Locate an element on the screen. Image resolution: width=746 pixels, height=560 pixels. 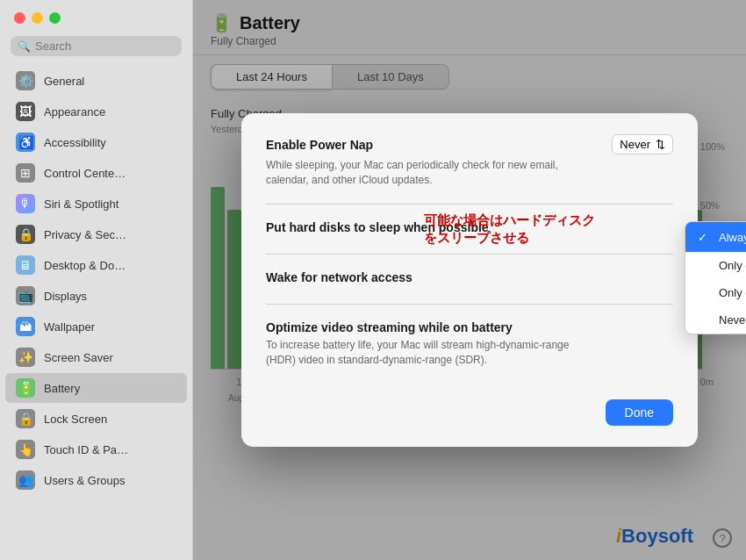
sidebar-label-battery: Battery is located at coordinates (61, 388).